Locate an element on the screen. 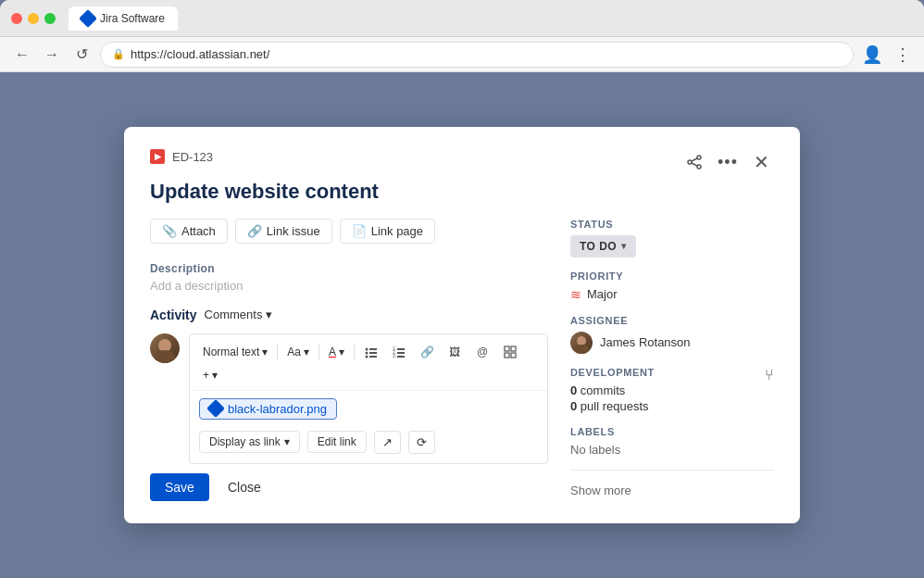 This screenshot has width=924, height=578. table-button is located at coordinates (510, 352).